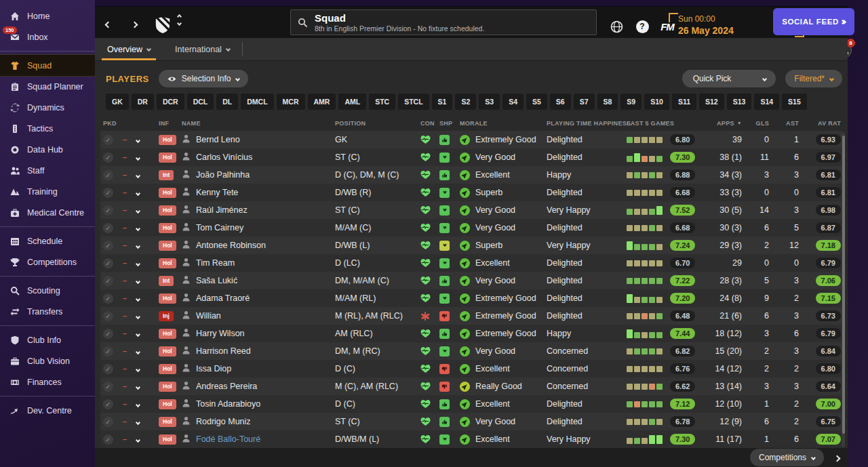 This screenshot has height=467, width=868. Describe the element at coordinates (631, 102) in the screenshot. I see `position-filter-s9: S9` at that location.